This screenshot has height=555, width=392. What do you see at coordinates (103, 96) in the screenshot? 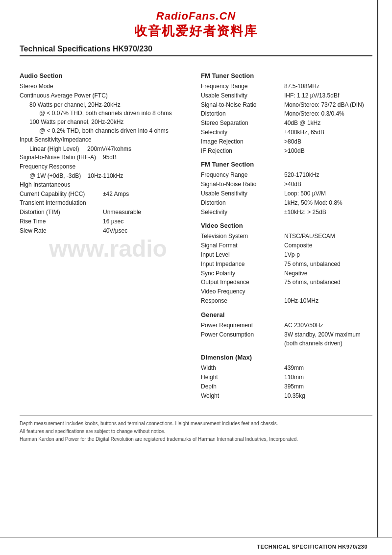
I see `spec-row: Continuous Average Power (FTC)` at bounding box center [103, 96].